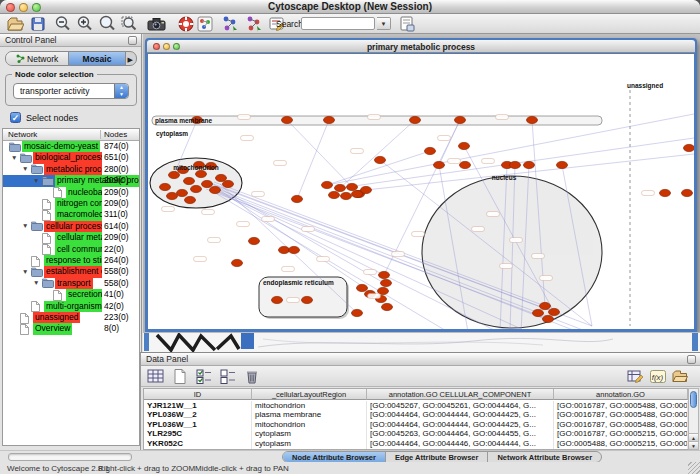  I want to click on float-panel-icon, so click(132, 40).